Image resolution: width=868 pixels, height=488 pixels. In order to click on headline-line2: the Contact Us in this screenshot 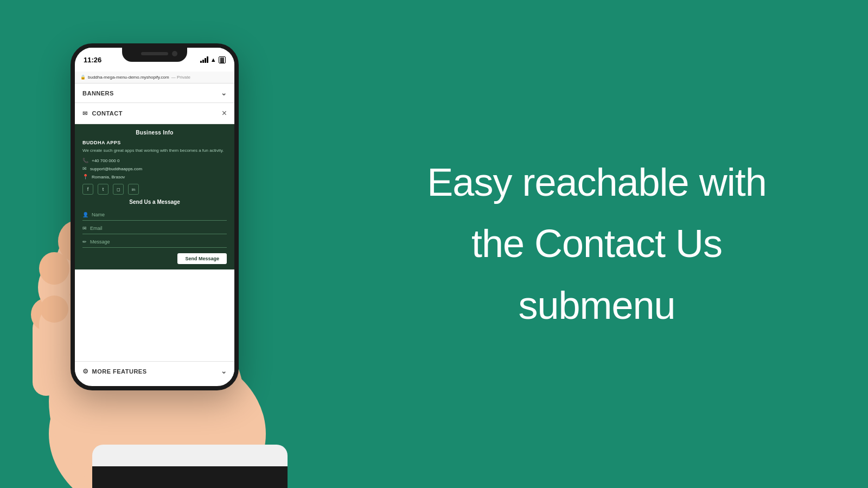, I will do `click(597, 244)`.